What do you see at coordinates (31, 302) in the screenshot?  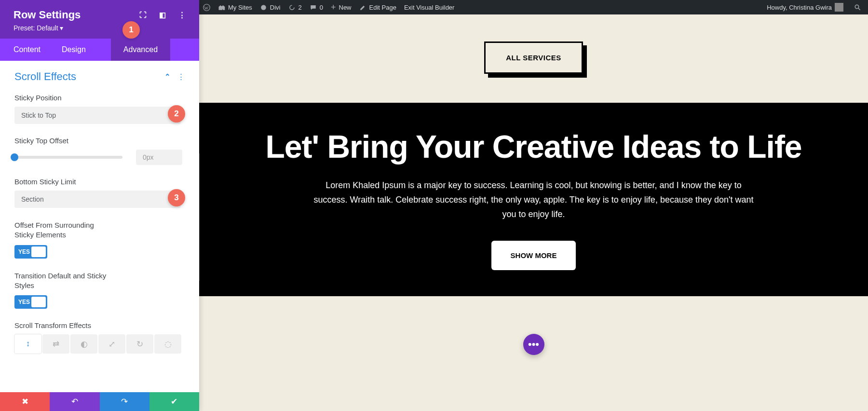 I see `toggle-transition-default: YES` at bounding box center [31, 302].